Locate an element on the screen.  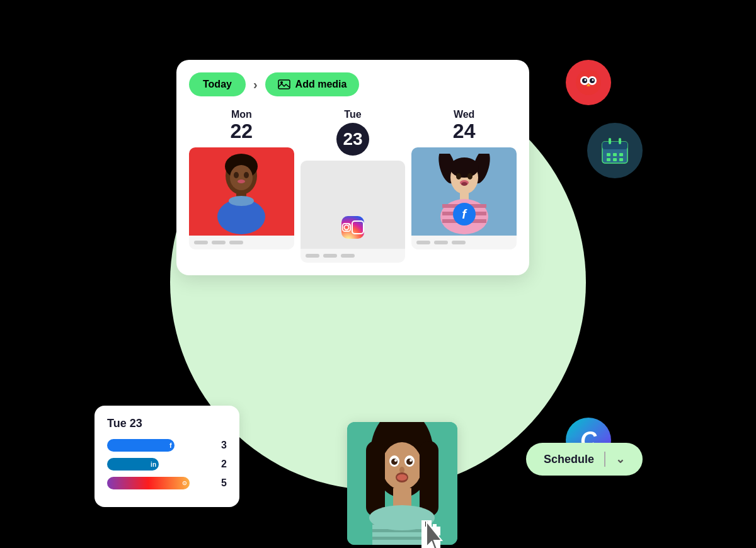
day-name-wed: Wed is located at coordinates (464, 115).